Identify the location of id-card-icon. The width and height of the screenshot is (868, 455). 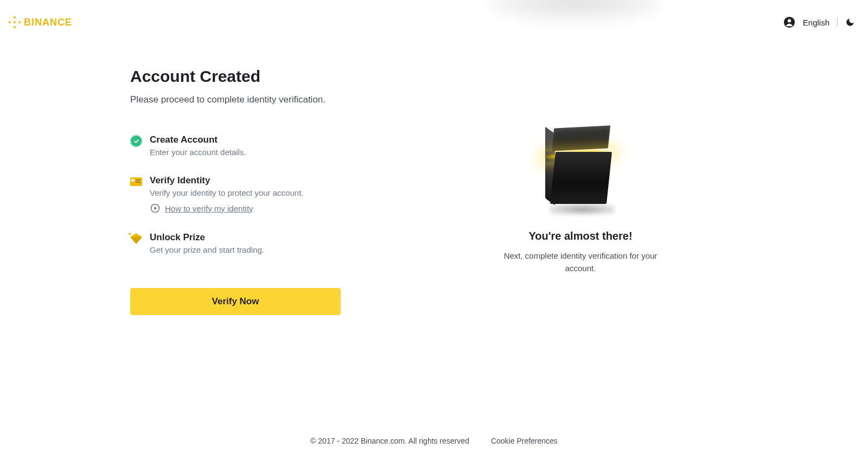
(136, 182).